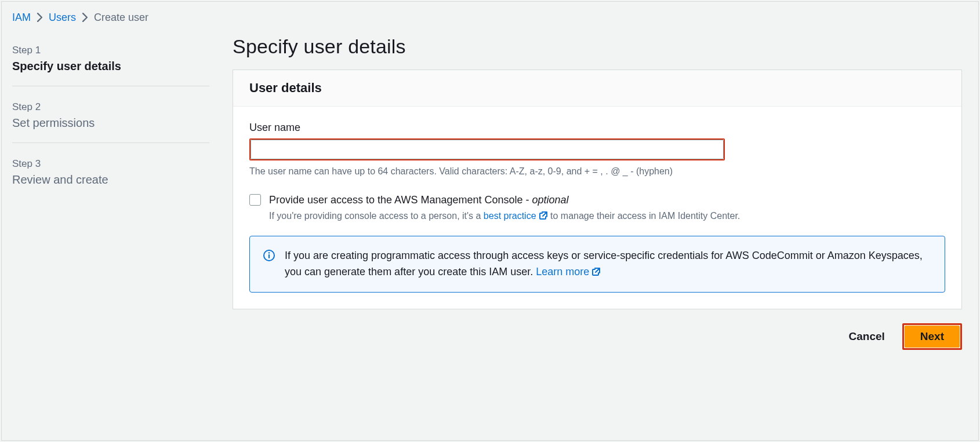 The image size is (980, 442). I want to click on console-access-row: Provide user access to the AWS Managemen…, so click(597, 208).